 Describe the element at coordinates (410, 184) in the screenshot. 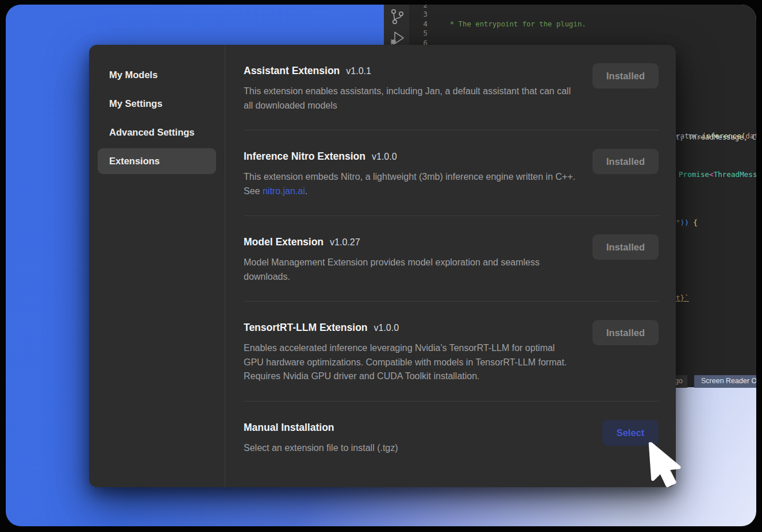

I see `extension-description: This extension embeds Nitro, a lightweig…` at that location.